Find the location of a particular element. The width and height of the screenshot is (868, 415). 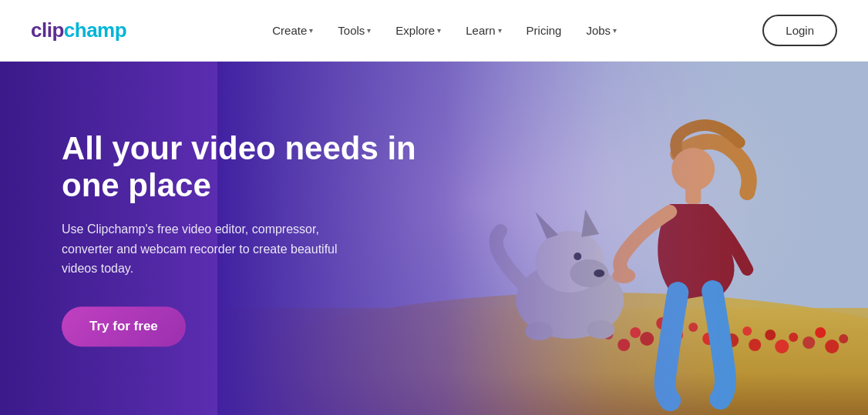

nav-item-jobs: Jobs ▾ is located at coordinates (601, 31).